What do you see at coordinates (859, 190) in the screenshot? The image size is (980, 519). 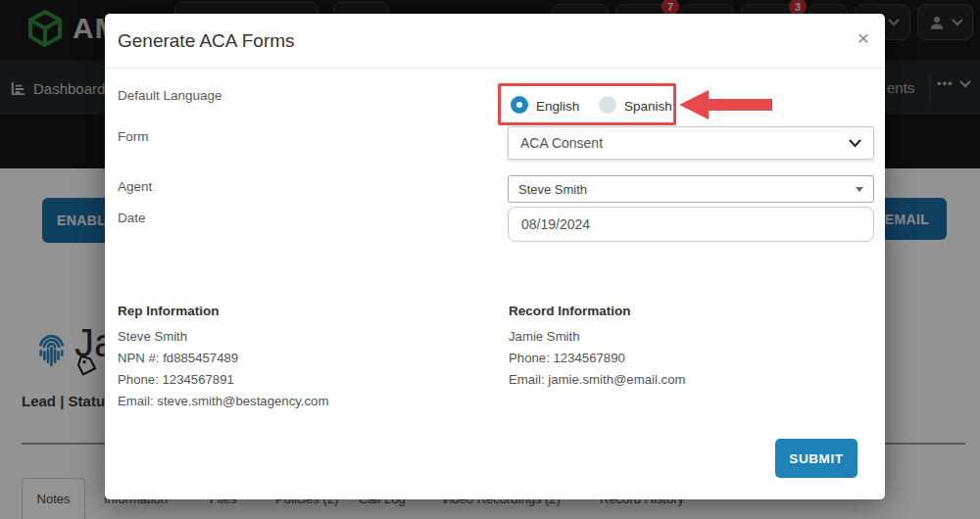 I see `caret-down-icon` at bounding box center [859, 190].